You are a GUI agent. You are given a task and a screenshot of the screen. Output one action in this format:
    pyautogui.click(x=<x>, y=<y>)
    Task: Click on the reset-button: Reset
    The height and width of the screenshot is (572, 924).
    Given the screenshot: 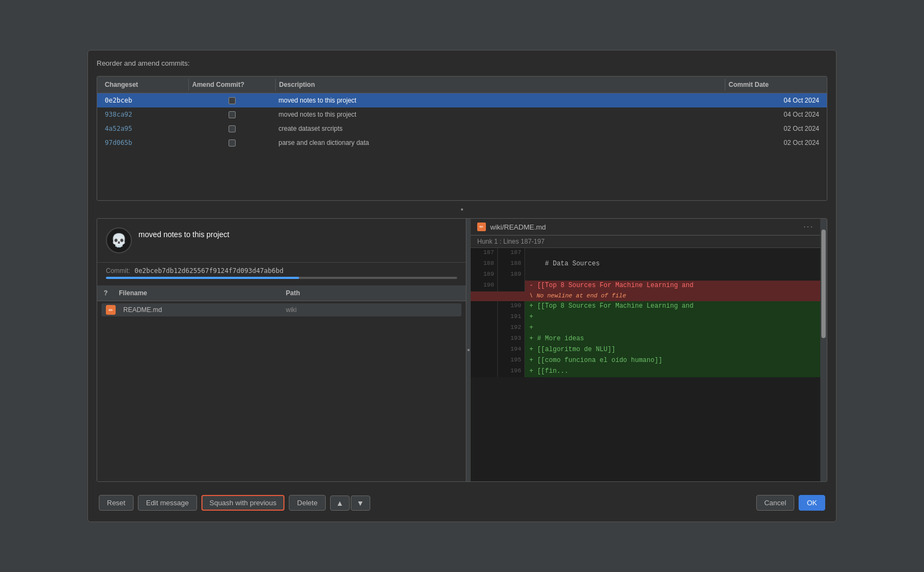 What is the action you would take?
    pyautogui.click(x=116, y=503)
    